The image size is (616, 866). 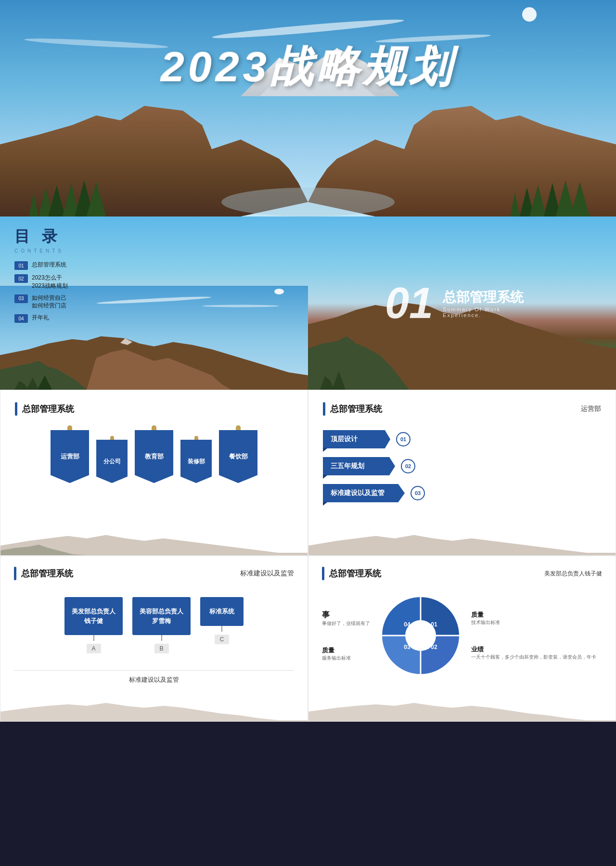 What do you see at coordinates (47, 573) in the screenshot?
I see `slide5-title: 总部管理系统` at bounding box center [47, 573].